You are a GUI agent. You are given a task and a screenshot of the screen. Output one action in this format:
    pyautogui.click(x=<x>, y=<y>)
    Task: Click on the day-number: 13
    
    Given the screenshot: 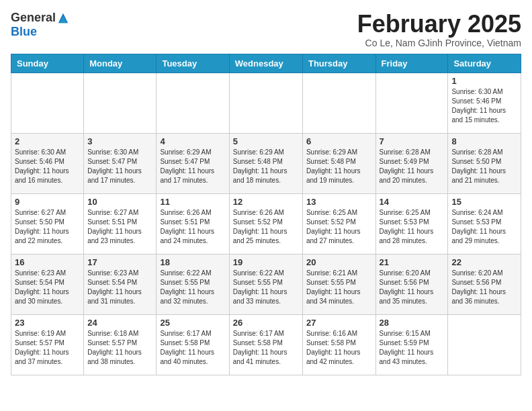 What is the action you would take?
    pyautogui.click(x=339, y=201)
    